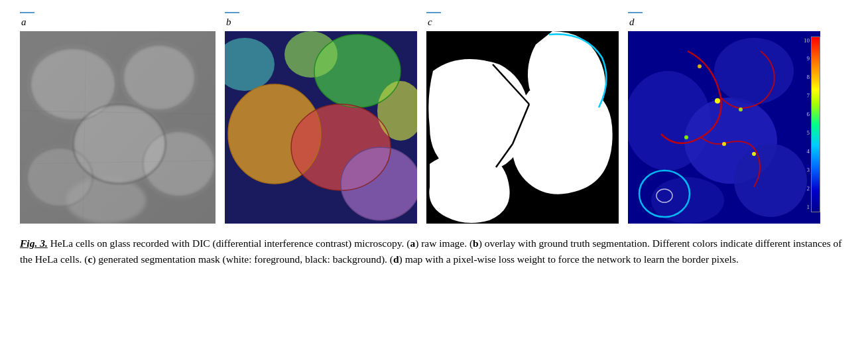 This screenshot has height=345, width=868. I want to click on panel-d-image: 10 9 8 7 6 5 4 3 2 1, so click(724, 127).